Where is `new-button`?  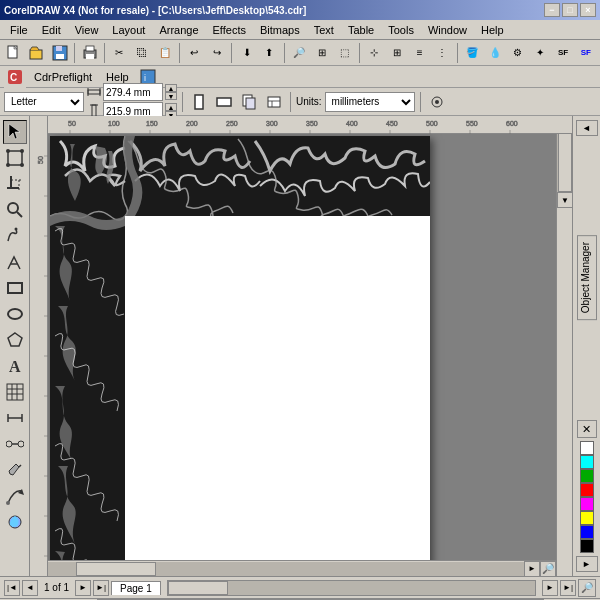
new-button is located at coordinates (14, 53).